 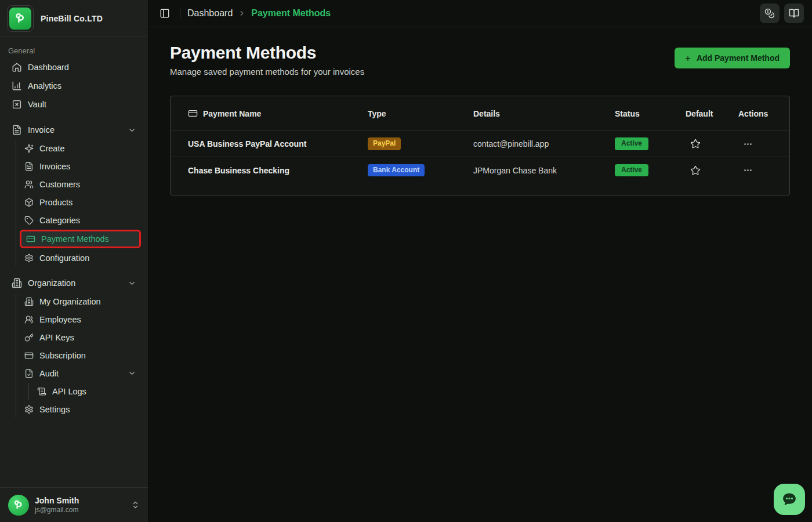 I want to click on chevron-right-icon, so click(x=242, y=13).